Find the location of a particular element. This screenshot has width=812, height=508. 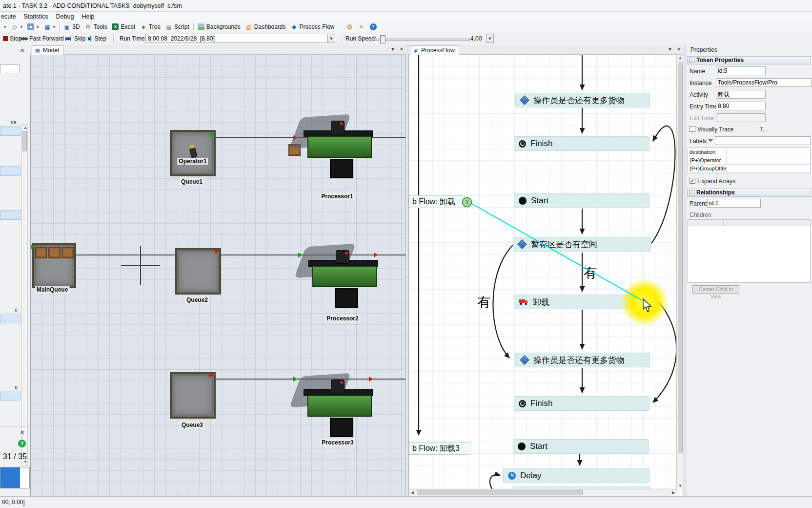

entry-time-field is located at coordinates (741, 106).